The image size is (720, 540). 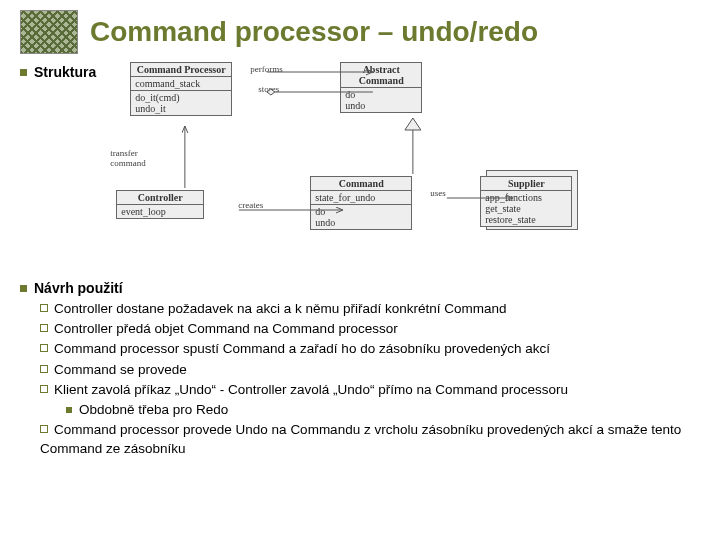 I want to click on page-title: Command processor – undo/redo, so click(x=314, y=32).